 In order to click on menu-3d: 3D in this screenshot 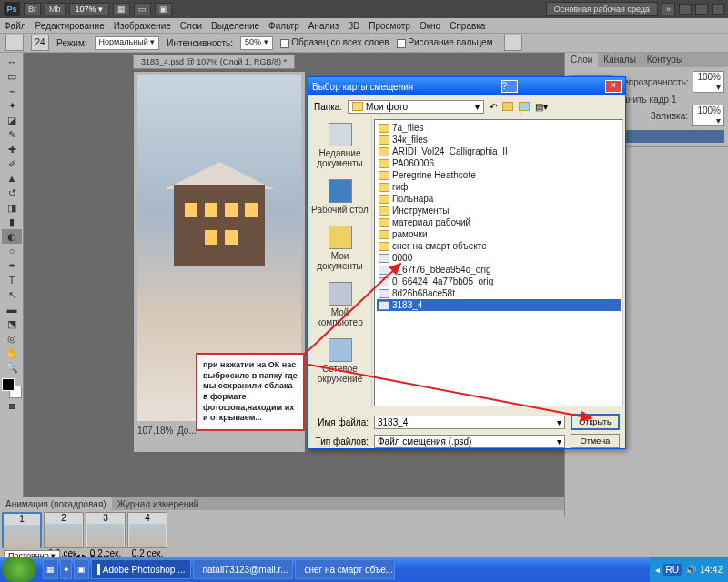, I will do `click(353, 25)`.